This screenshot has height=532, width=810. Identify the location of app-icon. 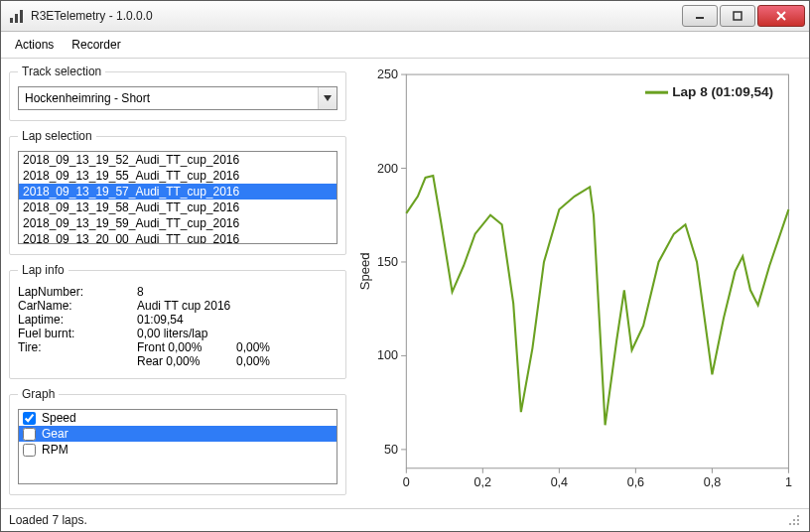
(17, 16).